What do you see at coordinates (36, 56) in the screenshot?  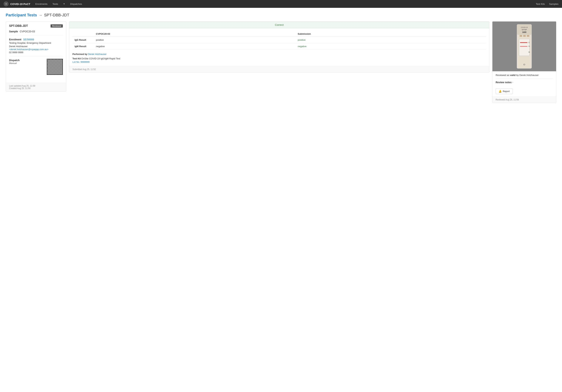 I see `left-card: SPT-DBB-JDT Reviewed Sample CVPOC20-03 E…` at bounding box center [36, 56].